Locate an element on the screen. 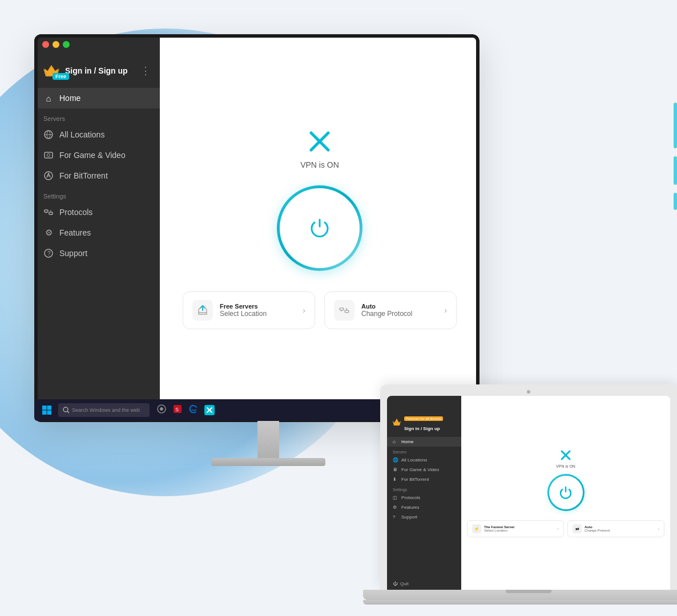 Image resolution: width=677 pixels, height=616 pixels. monitor-stand is located at coordinates (268, 444).